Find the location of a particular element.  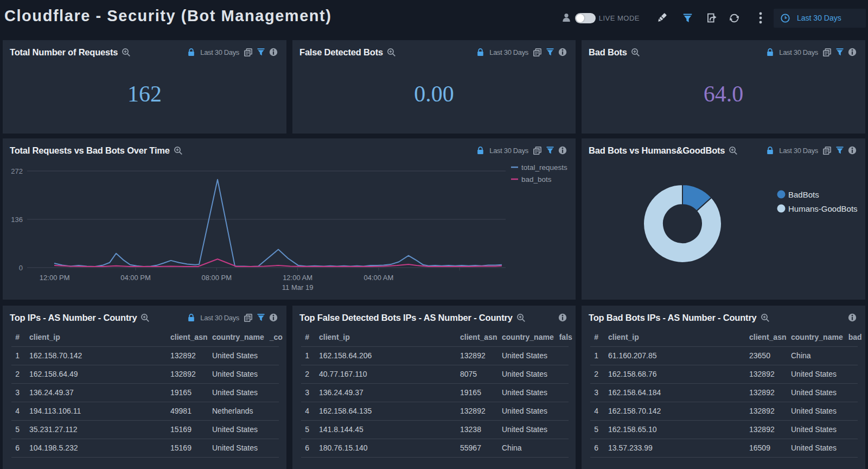

svg-text: 272 is located at coordinates (17, 172).